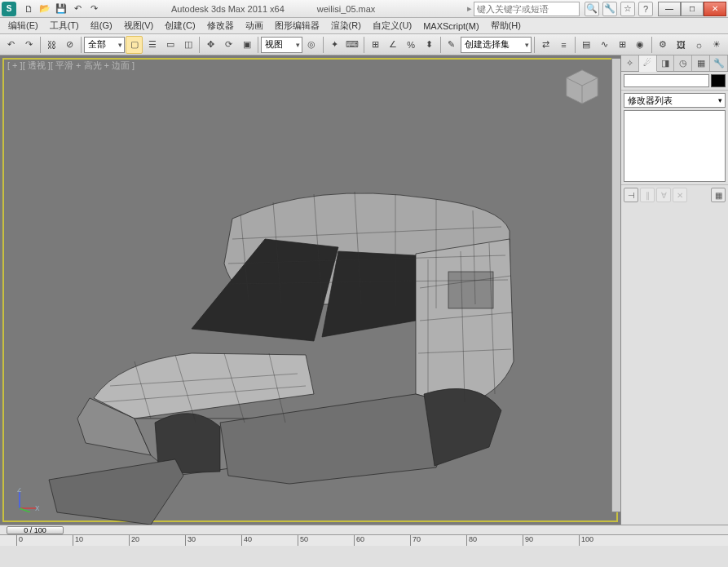  Describe the element at coordinates (669, 9) in the screenshot. I see `minimize-button: —` at that location.